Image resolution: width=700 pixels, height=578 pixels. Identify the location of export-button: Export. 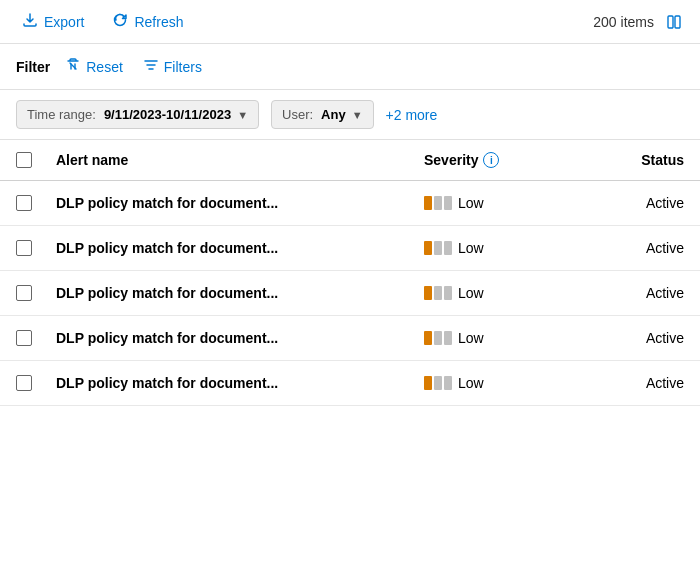
(53, 22).